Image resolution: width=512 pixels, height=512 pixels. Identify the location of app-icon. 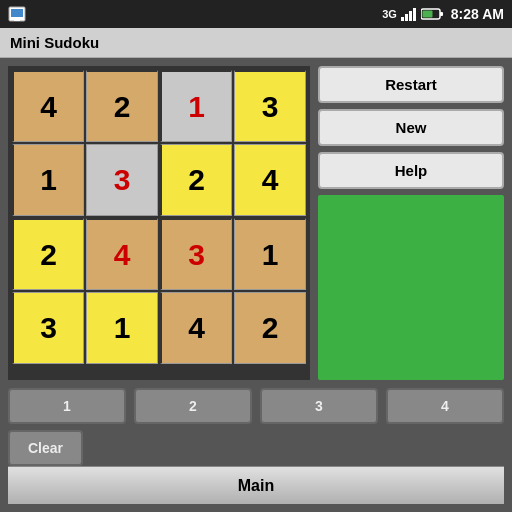
(17, 14).